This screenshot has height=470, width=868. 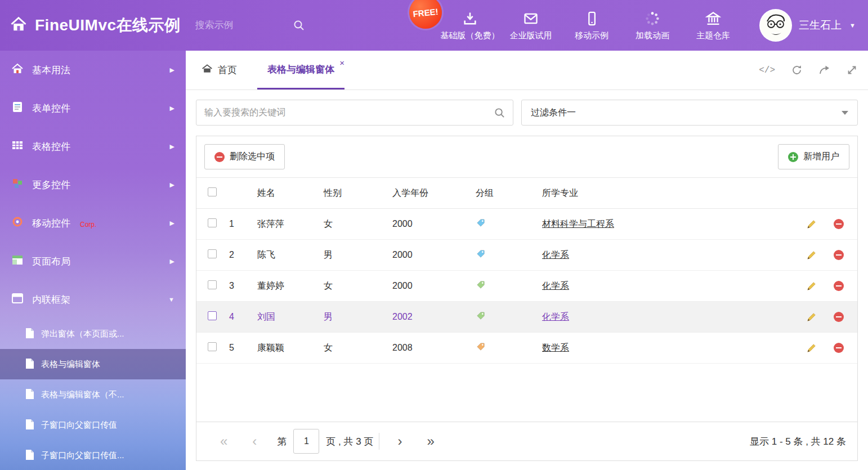 I want to click on sidebar-subitem-grid-edit-window-2: 表格与编辑窗体（不..., so click(x=93, y=395).